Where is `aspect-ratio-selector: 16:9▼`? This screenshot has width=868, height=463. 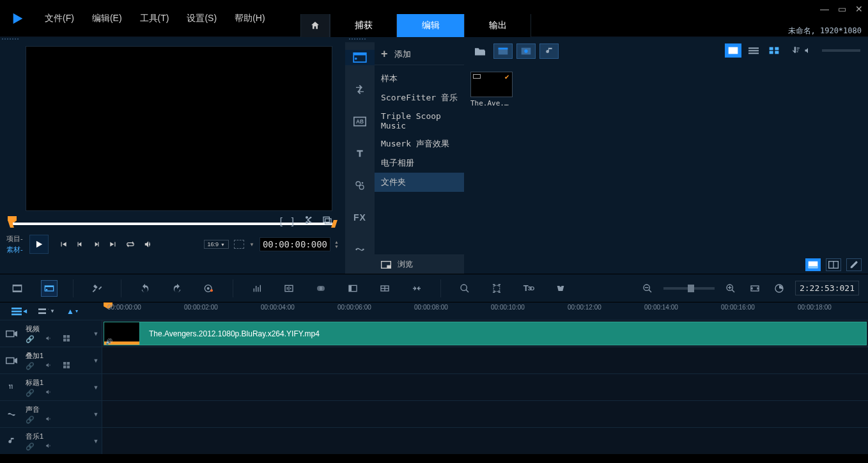
aspect-ratio-selector: 16:9▼ is located at coordinates (216, 244).